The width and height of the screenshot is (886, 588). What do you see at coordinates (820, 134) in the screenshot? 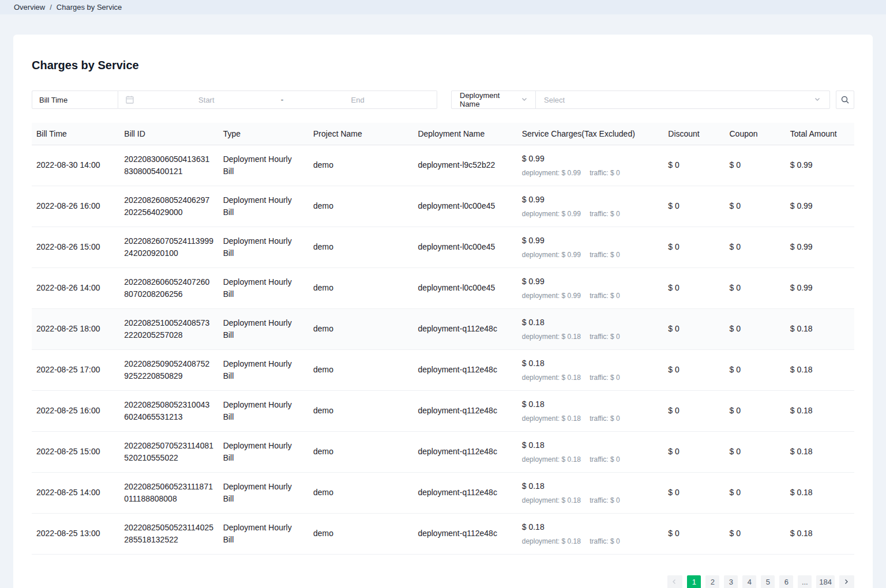
I see `column-header-total-amount: Total Amount` at bounding box center [820, 134].